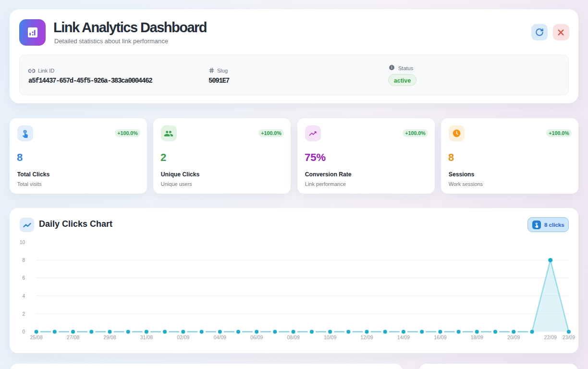  What do you see at coordinates (24, 332) in the screenshot?
I see `svg-text: 0` at bounding box center [24, 332].